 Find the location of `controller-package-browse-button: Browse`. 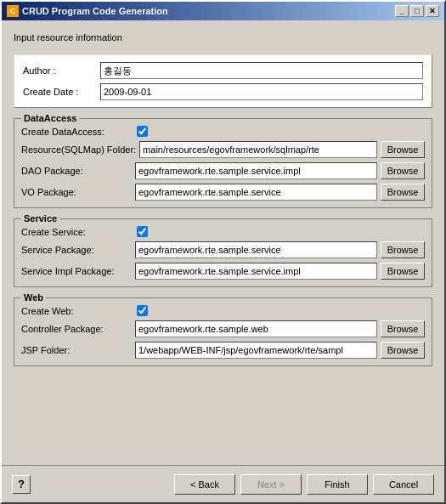

controller-package-browse-button: Browse is located at coordinates (403, 329).